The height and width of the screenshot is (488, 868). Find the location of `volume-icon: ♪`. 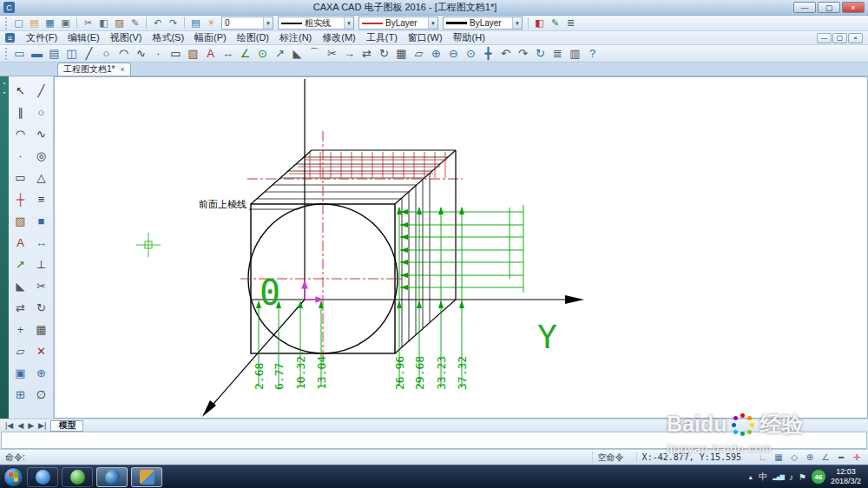

volume-icon: ♪ is located at coordinates (792, 478).